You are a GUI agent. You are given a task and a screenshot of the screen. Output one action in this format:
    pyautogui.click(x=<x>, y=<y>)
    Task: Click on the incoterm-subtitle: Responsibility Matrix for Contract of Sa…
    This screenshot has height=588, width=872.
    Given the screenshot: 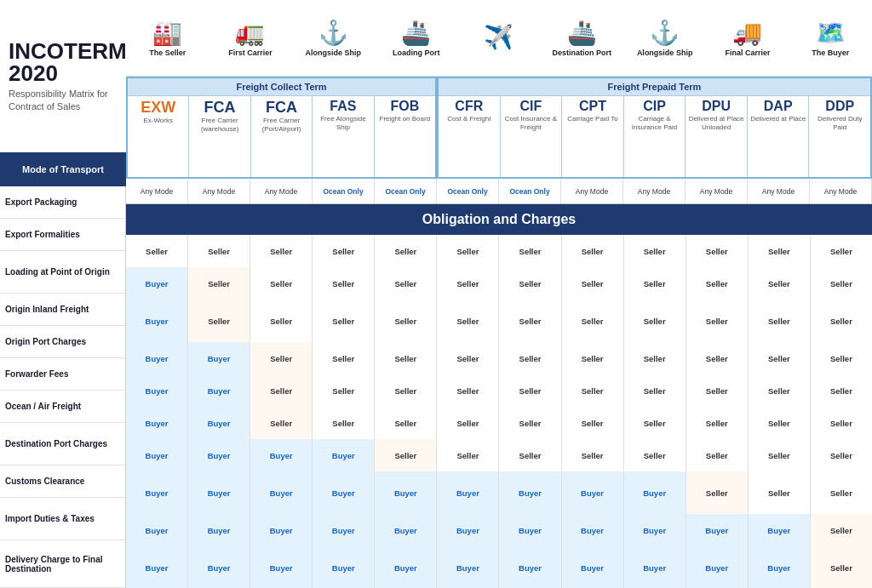 What is the action you would take?
    pyautogui.click(x=63, y=100)
    